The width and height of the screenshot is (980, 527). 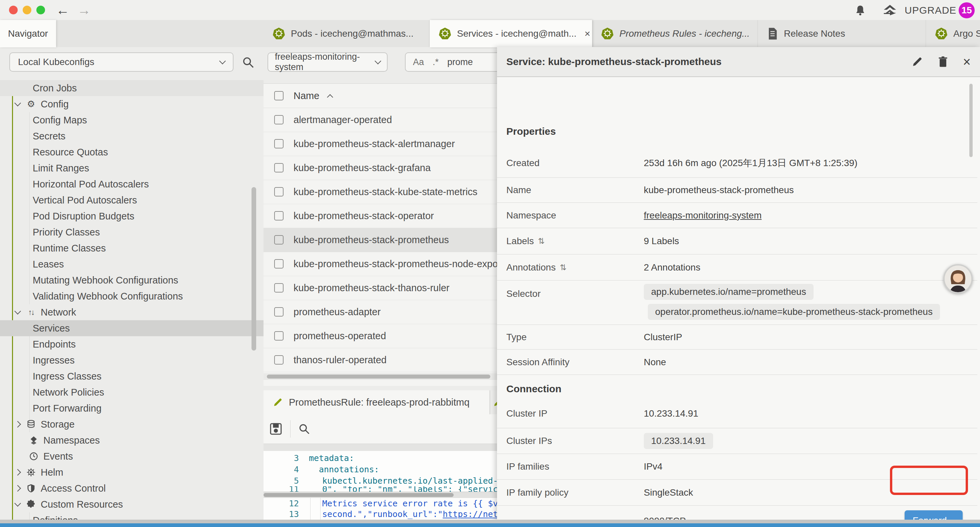 I want to click on forward-button: →, so click(x=84, y=10).